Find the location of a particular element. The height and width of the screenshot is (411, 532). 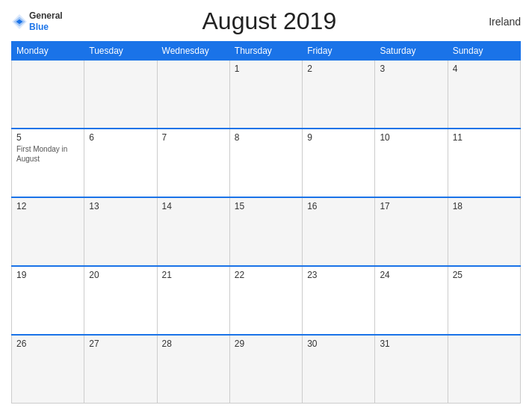

day-number-25: 25 is located at coordinates (484, 275).